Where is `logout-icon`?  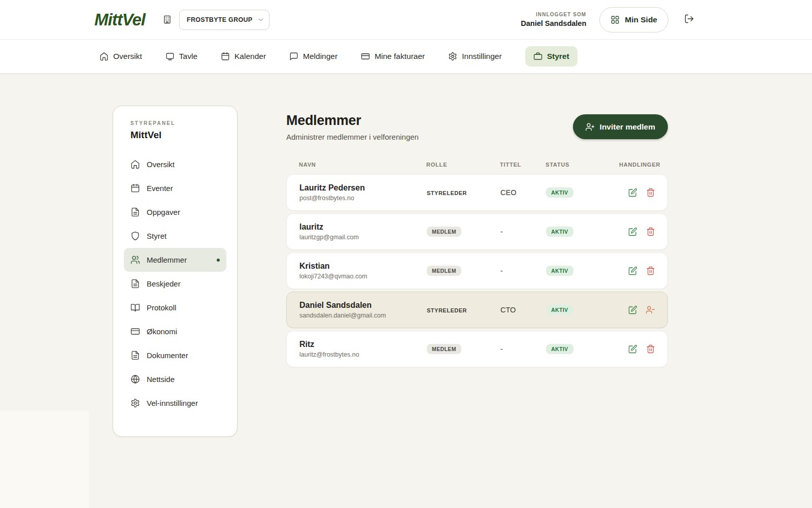 logout-icon is located at coordinates (689, 19).